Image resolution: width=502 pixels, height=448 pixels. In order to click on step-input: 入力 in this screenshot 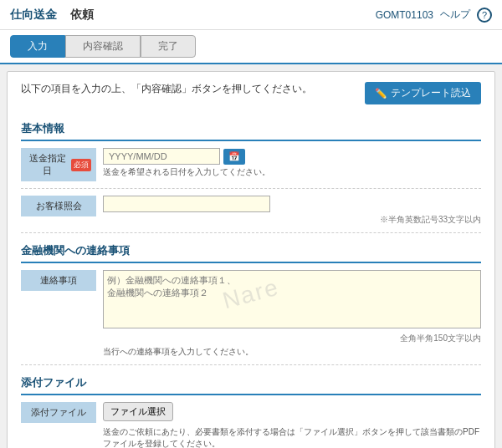, I will do `click(38, 47)`.